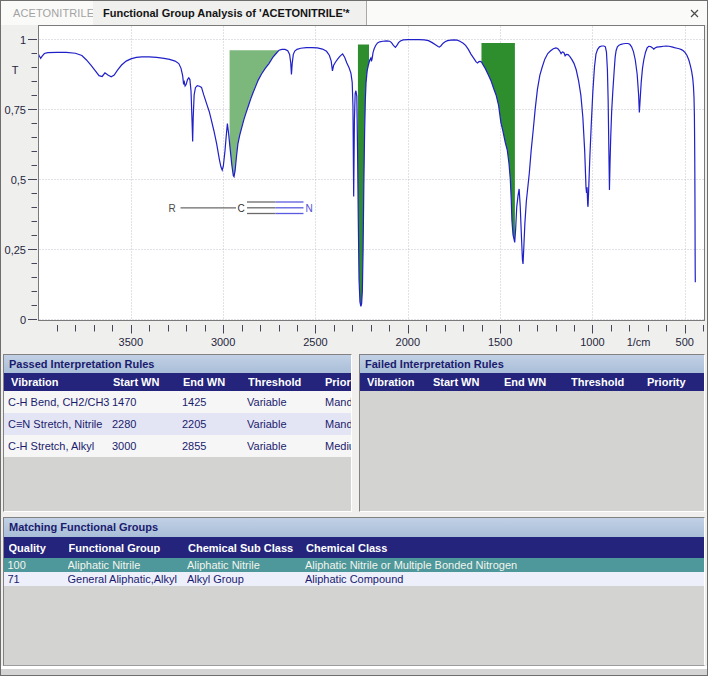  I want to click on failed-rules-panel: Failed Interpretation Rules VibrationSta…, so click(532, 433).